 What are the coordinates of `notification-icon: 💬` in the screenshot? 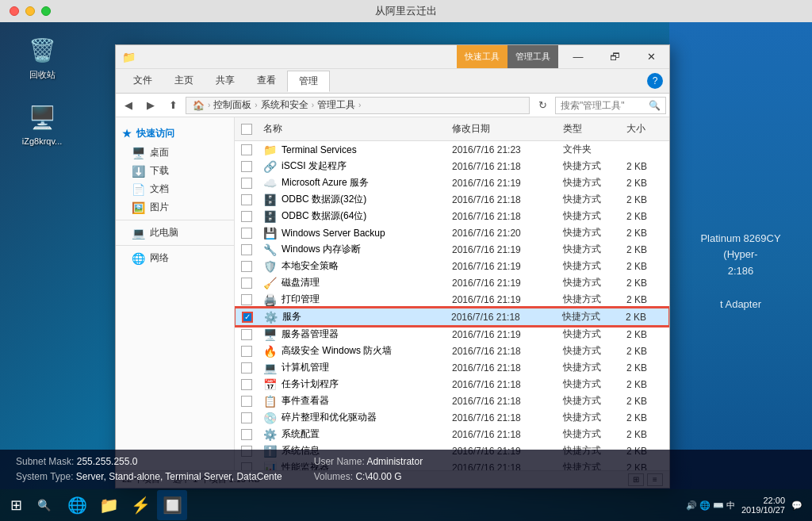 It's located at (797, 506).